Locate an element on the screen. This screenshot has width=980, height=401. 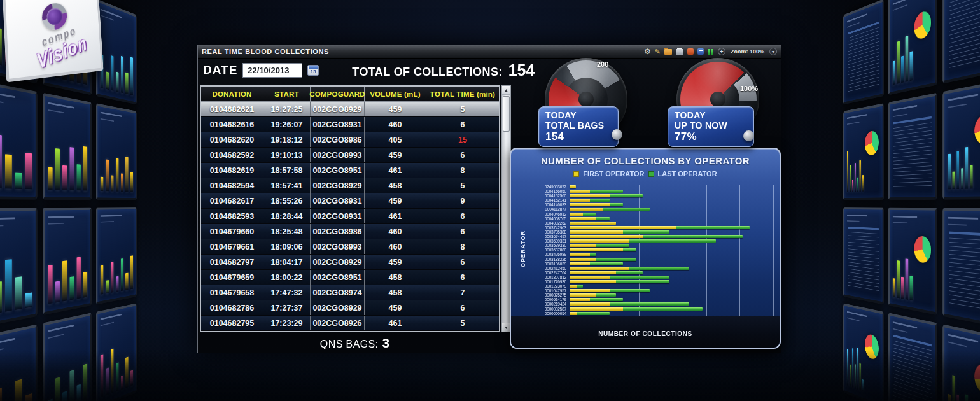
chart-footer: NUMBER OF COLLECTIONS is located at coordinates (645, 332).